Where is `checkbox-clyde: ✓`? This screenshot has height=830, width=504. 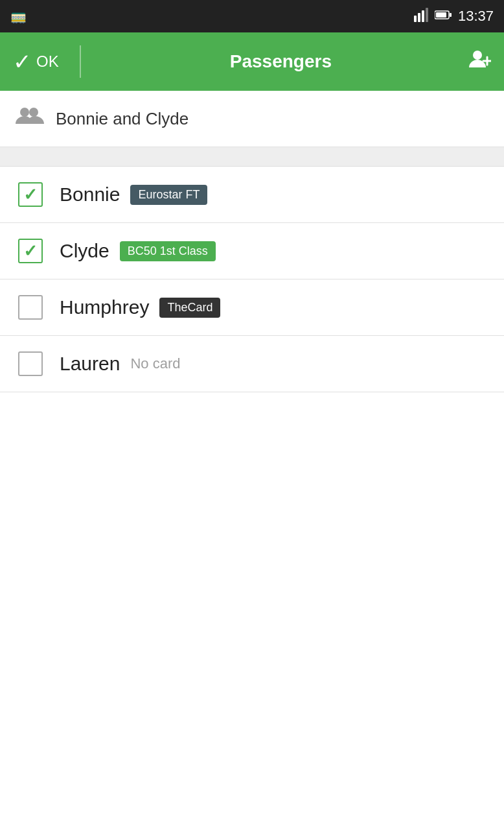
checkbox-clyde: ✓ is located at coordinates (30, 251).